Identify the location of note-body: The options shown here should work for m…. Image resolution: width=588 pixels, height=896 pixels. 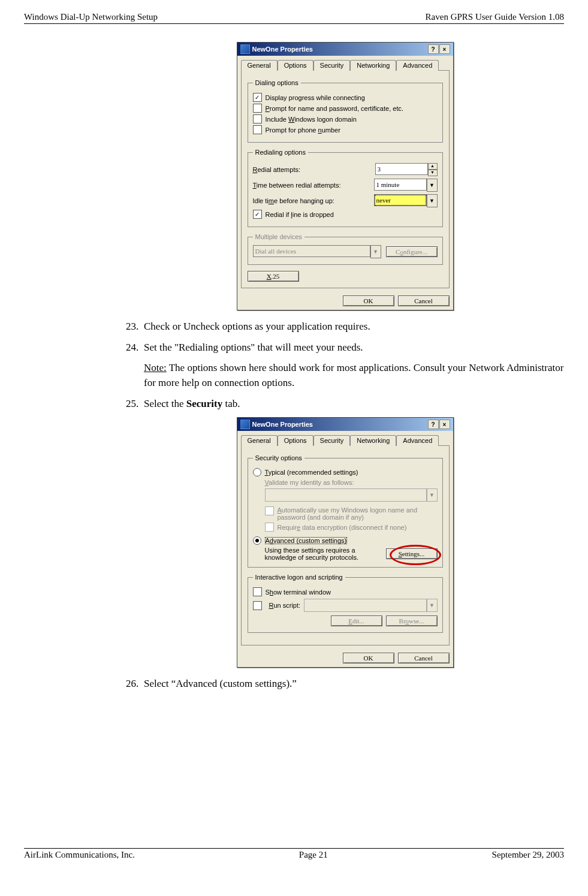
(354, 375).